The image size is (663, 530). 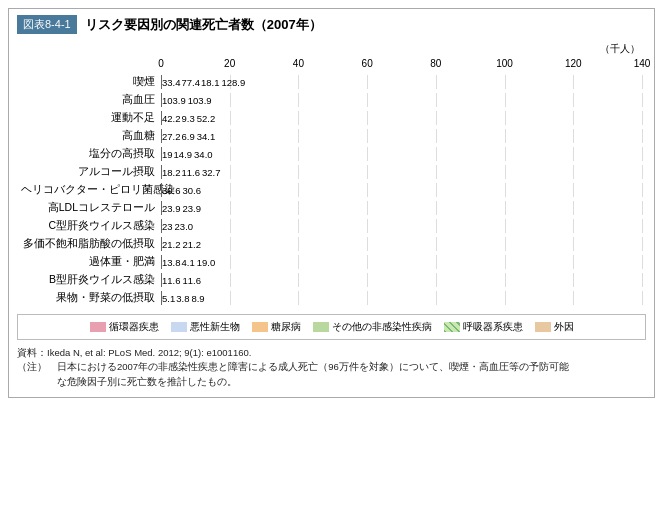 I want to click on segment-label-4-0: 19, so click(x=168, y=154).